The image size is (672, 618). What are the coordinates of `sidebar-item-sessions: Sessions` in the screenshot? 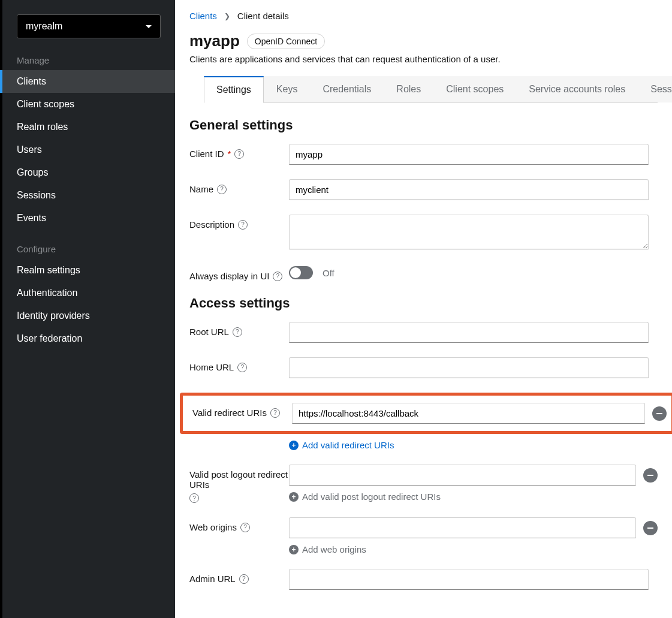 It's located at (88, 195).